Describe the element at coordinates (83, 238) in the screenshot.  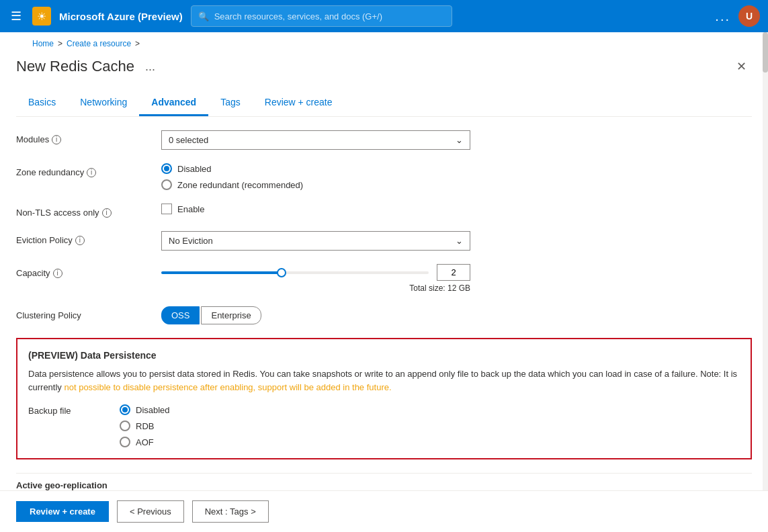
I see `eviction-policy-label: Eviction Policy i` at that location.